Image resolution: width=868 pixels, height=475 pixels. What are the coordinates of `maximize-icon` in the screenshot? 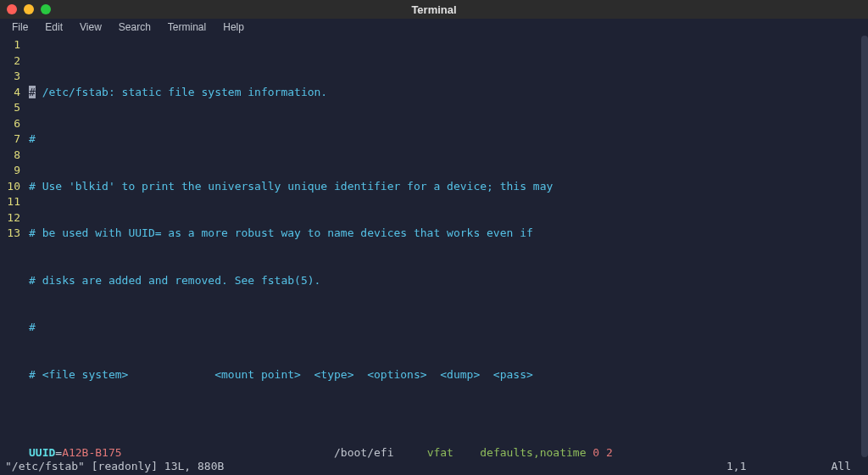 It's located at (46, 9).